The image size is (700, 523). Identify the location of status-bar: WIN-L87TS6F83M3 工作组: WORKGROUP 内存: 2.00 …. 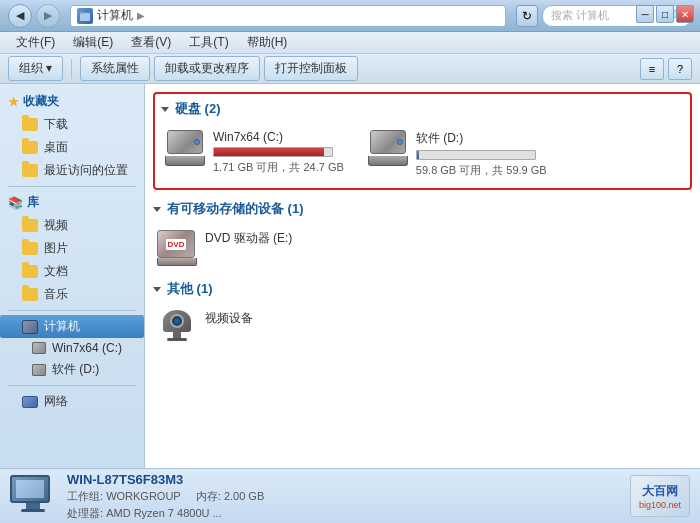
(350, 496).